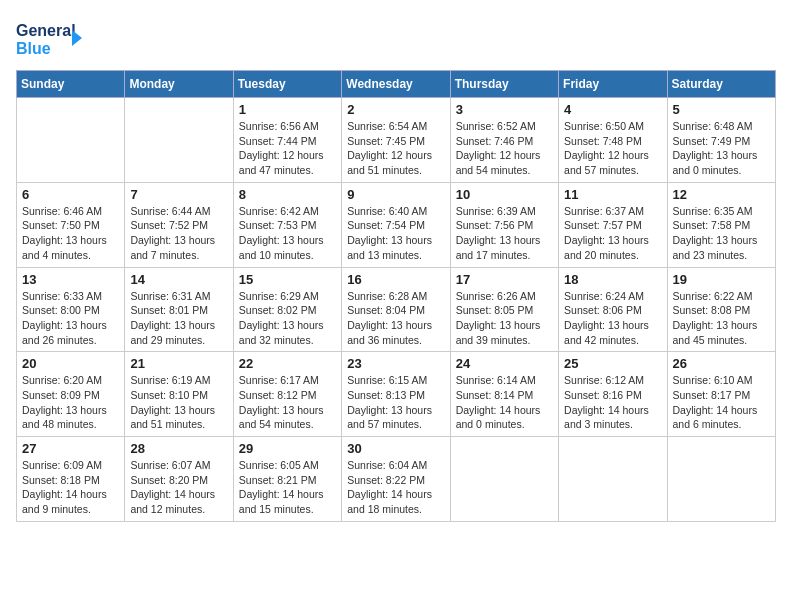  I want to click on day-number: 5, so click(722, 110).